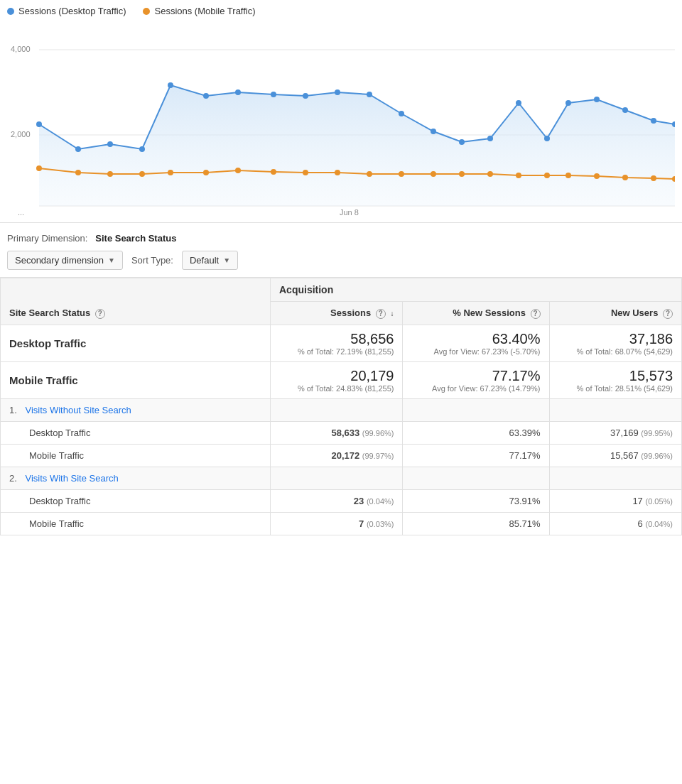 This screenshot has height=784, width=682. What do you see at coordinates (341, 13) in the screenshot?
I see `chart-legend: Sessions (Desktop Traffic) Sessions (Mob…` at bounding box center [341, 13].